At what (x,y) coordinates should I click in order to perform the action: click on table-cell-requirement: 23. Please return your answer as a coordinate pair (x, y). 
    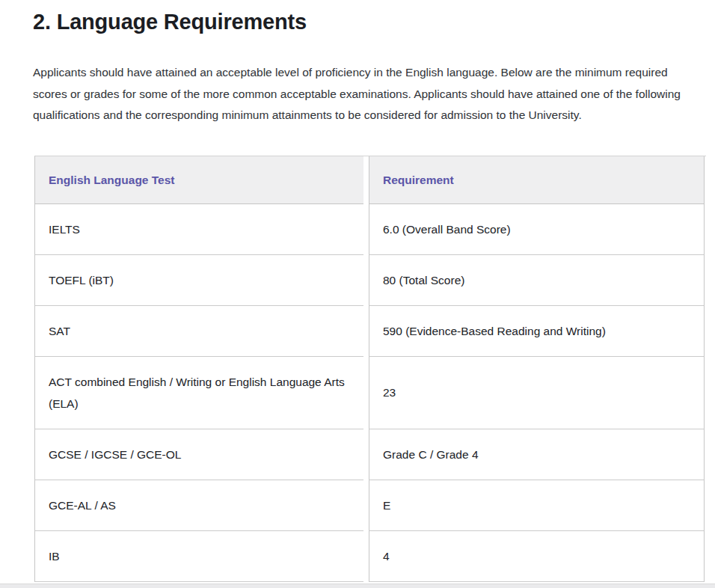
    Looking at the image, I should click on (537, 393).